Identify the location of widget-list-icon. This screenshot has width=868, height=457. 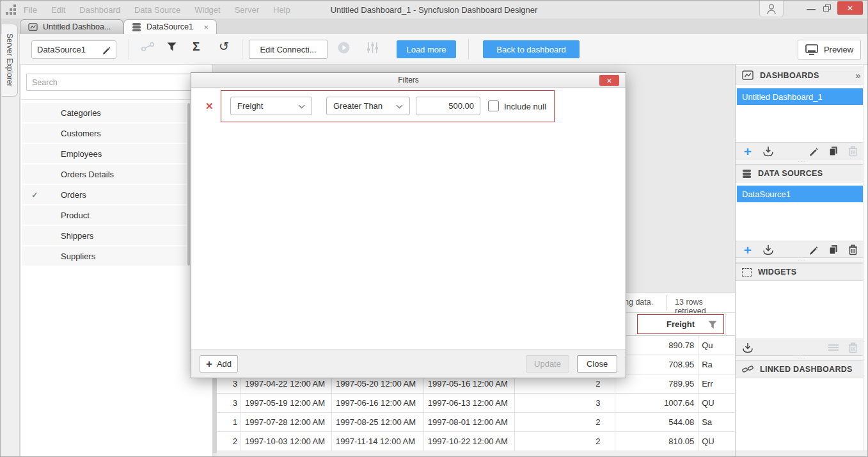
(833, 348).